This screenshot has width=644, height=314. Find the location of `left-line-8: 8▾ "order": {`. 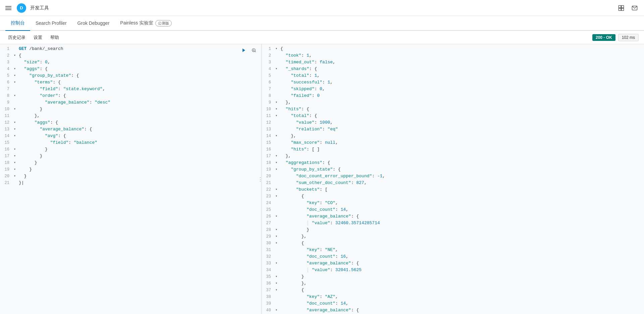

left-line-8: 8▾ "order": { is located at coordinates (131, 96).